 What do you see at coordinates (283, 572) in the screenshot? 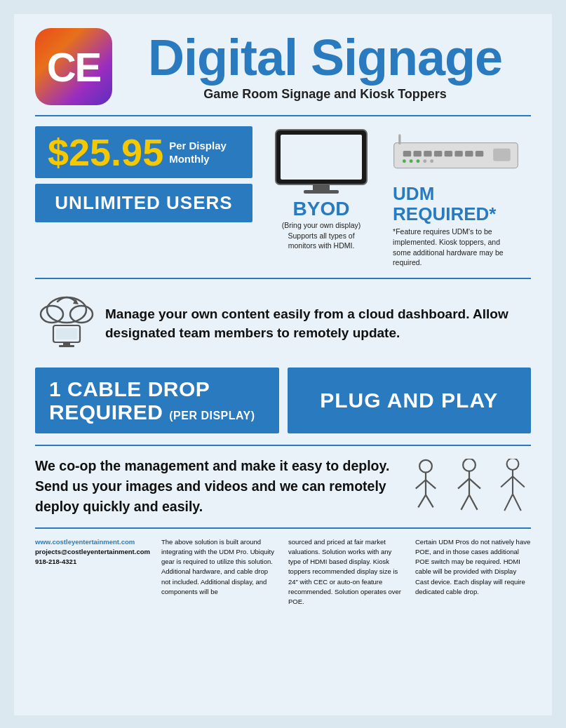
I see `footer: www.costleyentertainment.com projects@co…` at bounding box center [283, 572].